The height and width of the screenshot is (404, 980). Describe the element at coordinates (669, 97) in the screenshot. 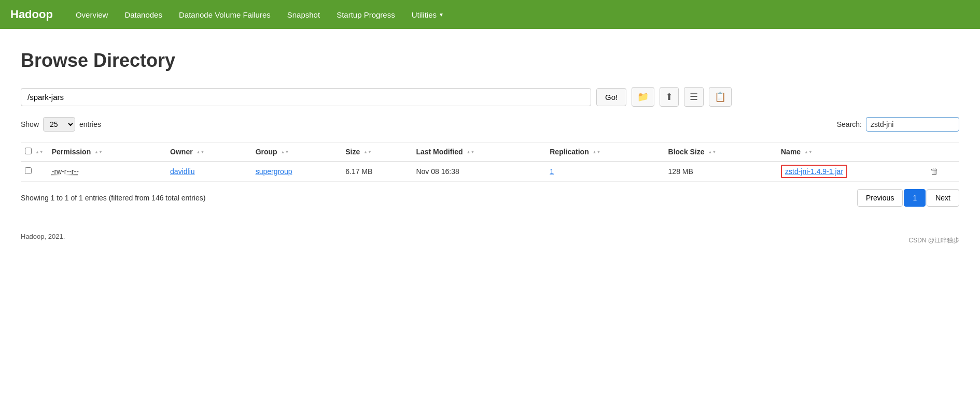

I see `upload-icon: ⬆` at that location.